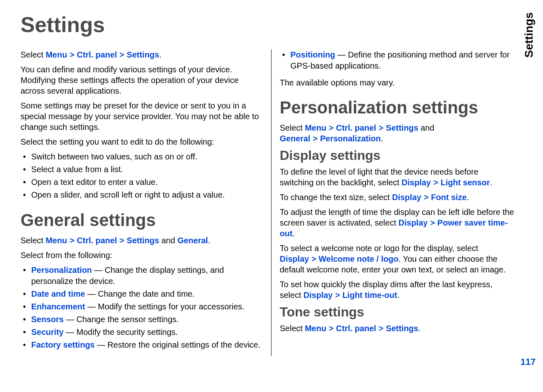 This screenshot has width=543, height=392. I want to click on display-power-saver-text: To adjust the length of time the display…, so click(397, 223).